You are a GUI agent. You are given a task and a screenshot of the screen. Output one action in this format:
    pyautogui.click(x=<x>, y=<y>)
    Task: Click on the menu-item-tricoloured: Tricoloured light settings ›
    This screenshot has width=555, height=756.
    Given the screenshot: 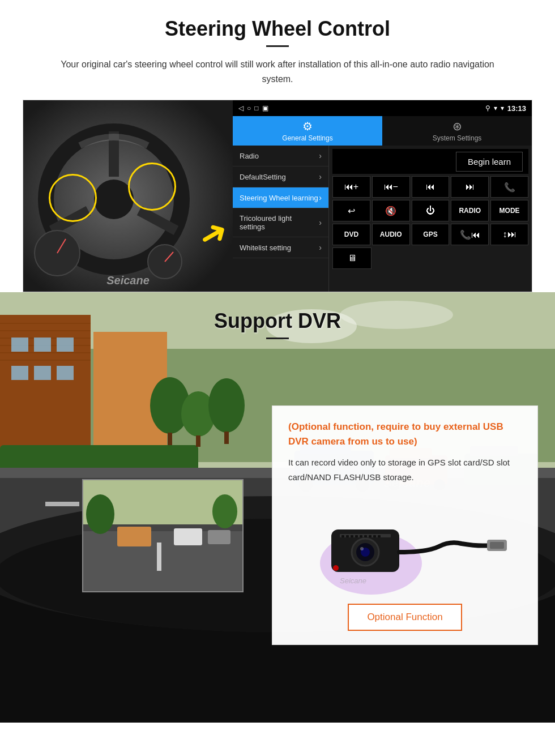 What is the action you would take?
    pyautogui.click(x=281, y=223)
    